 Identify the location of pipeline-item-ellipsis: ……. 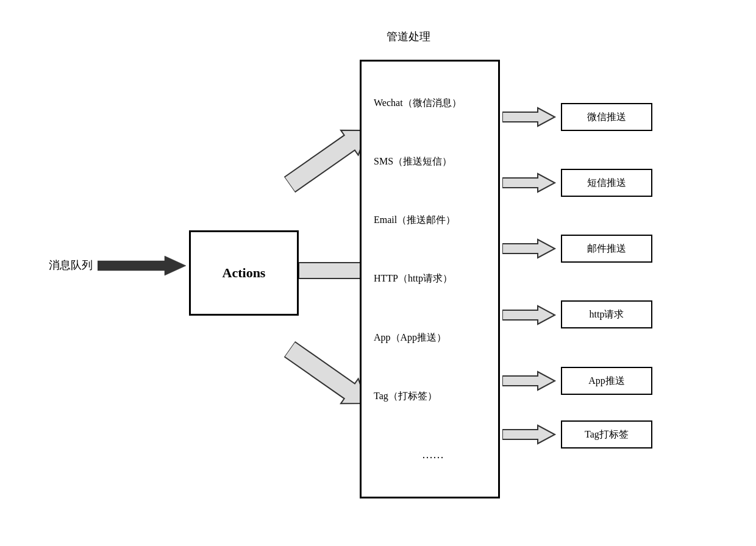
(430, 455).